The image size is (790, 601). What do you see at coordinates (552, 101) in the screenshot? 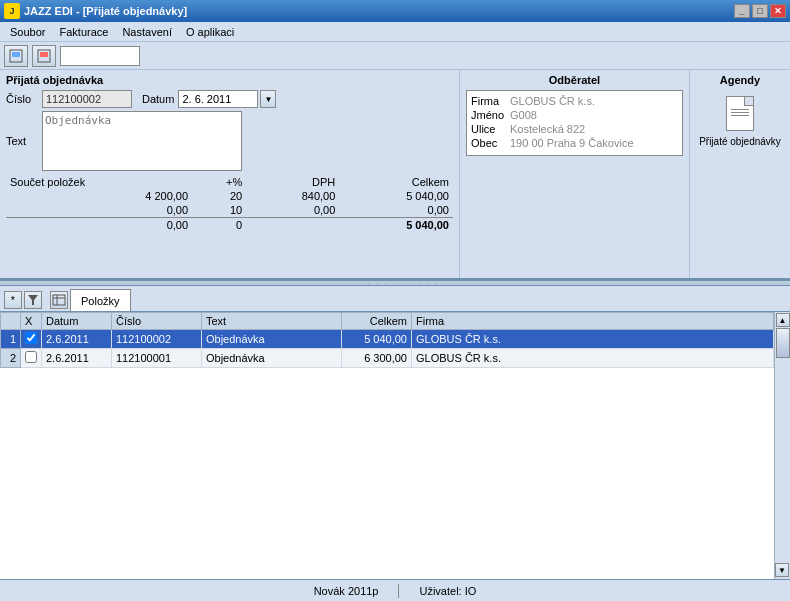
I see `firma-value: GLOBUS ČR k.s.` at bounding box center [552, 101].